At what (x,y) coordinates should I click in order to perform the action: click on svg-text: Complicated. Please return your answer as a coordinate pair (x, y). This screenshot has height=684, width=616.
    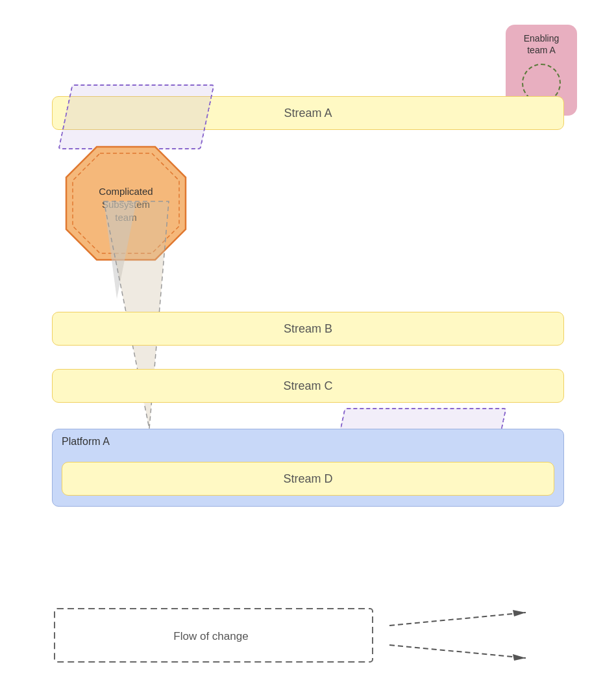
    Looking at the image, I should click on (126, 191).